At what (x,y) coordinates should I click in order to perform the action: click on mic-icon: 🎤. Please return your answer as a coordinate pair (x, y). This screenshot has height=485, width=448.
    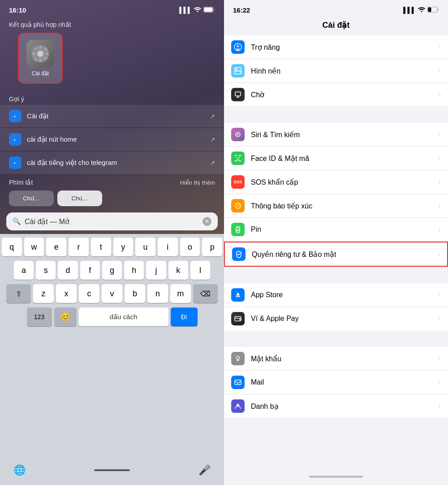
    Looking at the image, I should click on (204, 470).